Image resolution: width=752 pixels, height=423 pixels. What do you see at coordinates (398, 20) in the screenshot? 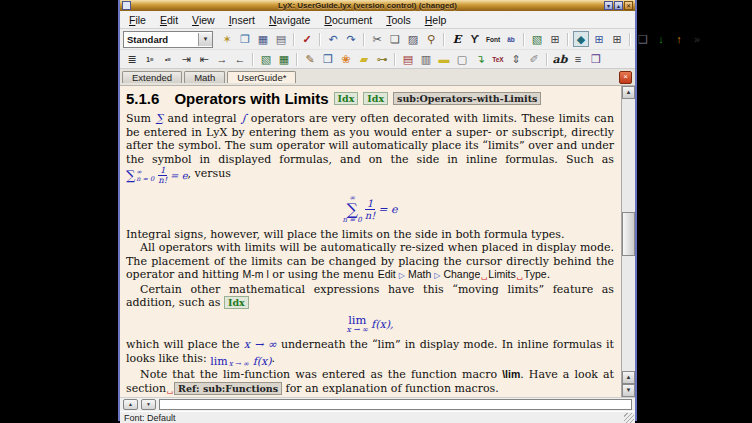
I see `menu-tools: Tools` at bounding box center [398, 20].